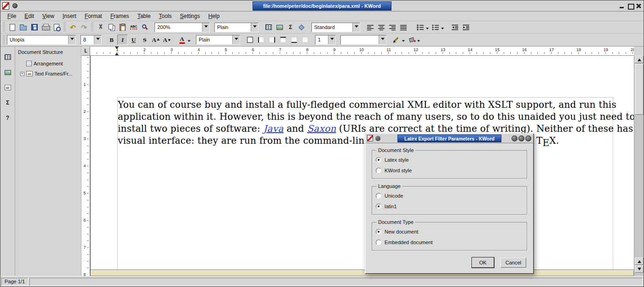  Describe the element at coordinates (291, 28) in the screenshot. I see `insert-formula-button: Σ` at that location.